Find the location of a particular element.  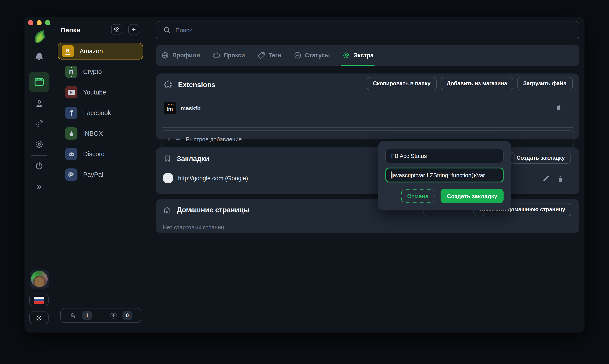

automation-gears-icon is located at coordinates (39, 123).